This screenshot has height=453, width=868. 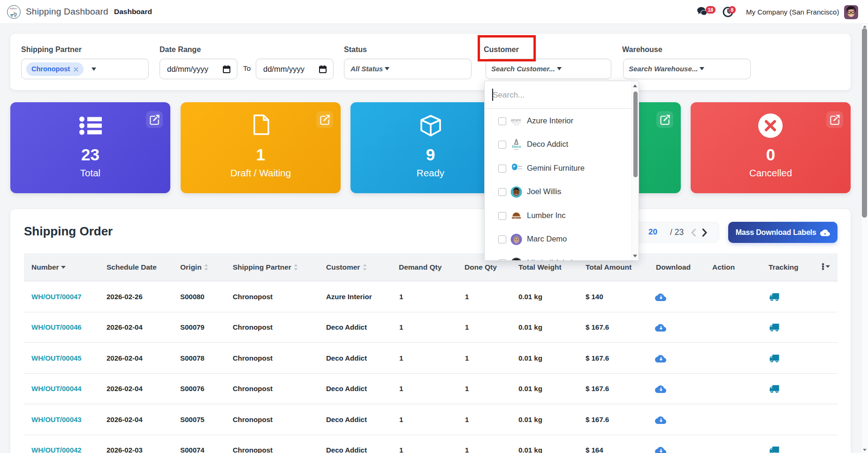 I want to click on svg-text: interior, so click(x=517, y=125).